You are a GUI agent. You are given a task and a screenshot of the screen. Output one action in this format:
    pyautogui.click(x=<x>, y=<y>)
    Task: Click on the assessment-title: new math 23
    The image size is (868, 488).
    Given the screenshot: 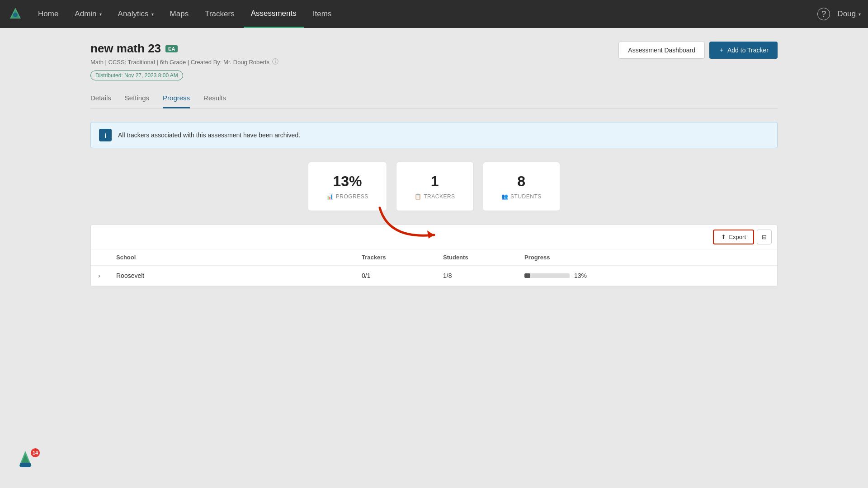 What is the action you would take?
    pyautogui.click(x=126, y=49)
    